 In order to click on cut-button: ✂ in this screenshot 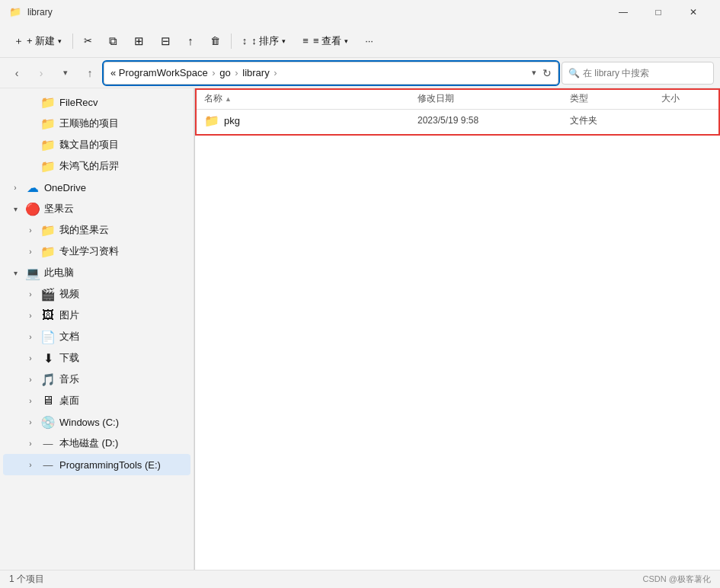, I will do `click(88, 41)`.